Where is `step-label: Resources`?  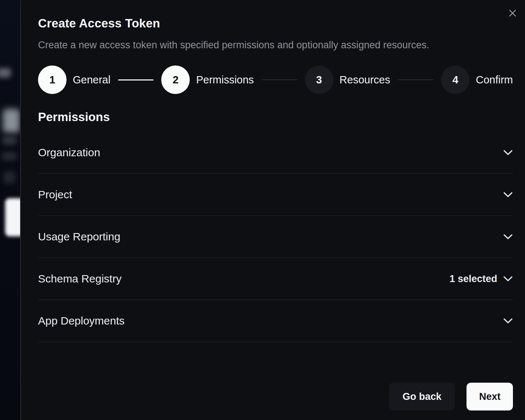 step-label: Resources is located at coordinates (365, 80).